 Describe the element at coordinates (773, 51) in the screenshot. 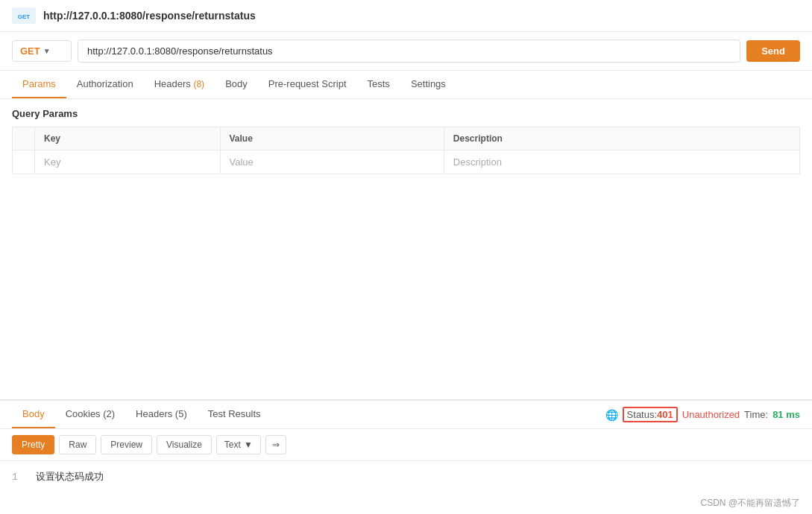

I see `send-button: Send` at that location.